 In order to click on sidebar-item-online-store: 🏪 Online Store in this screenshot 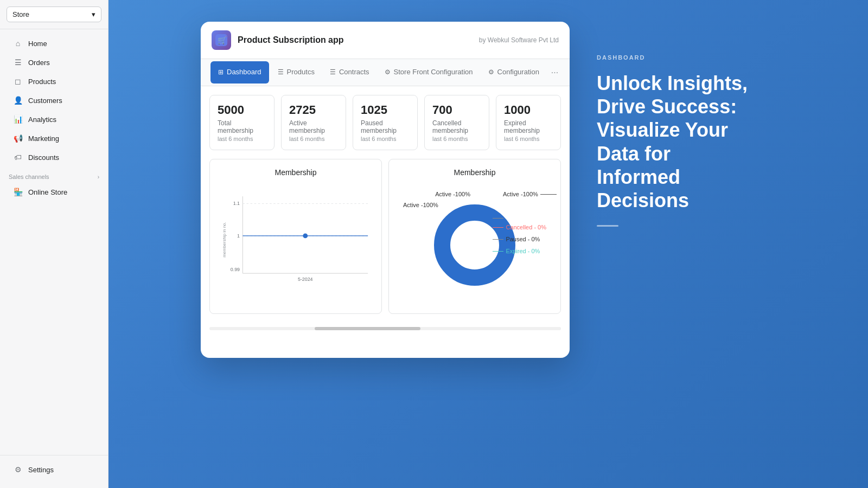, I will do `click(54, 192)`.